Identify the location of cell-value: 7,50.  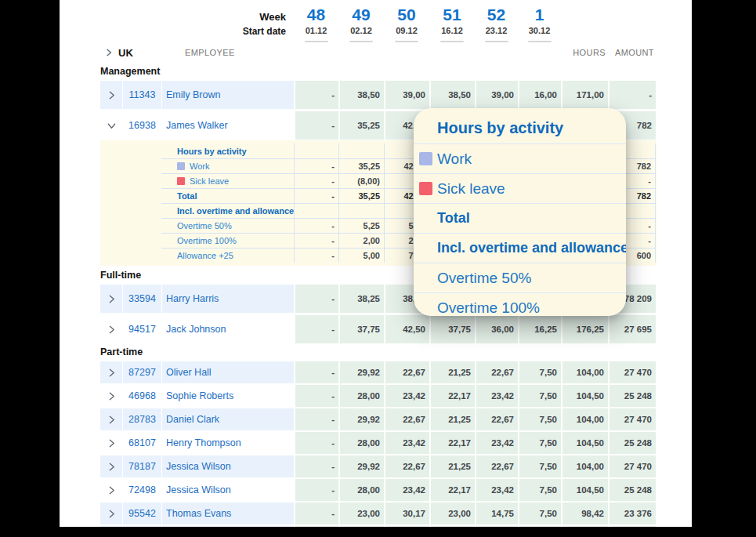
(539, 513).